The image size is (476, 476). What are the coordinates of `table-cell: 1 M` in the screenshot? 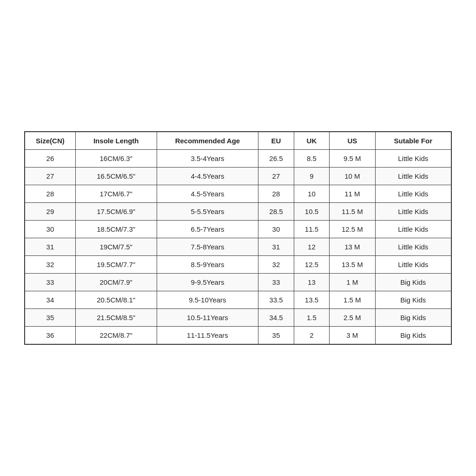 It's located at (352, 282).